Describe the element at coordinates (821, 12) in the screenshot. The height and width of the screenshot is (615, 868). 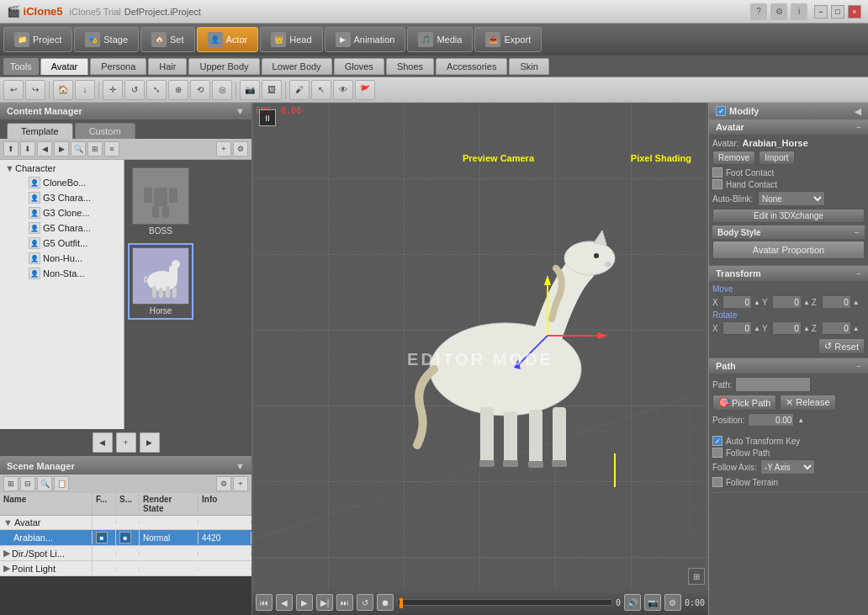
I see `minimize-button: −` at that location.